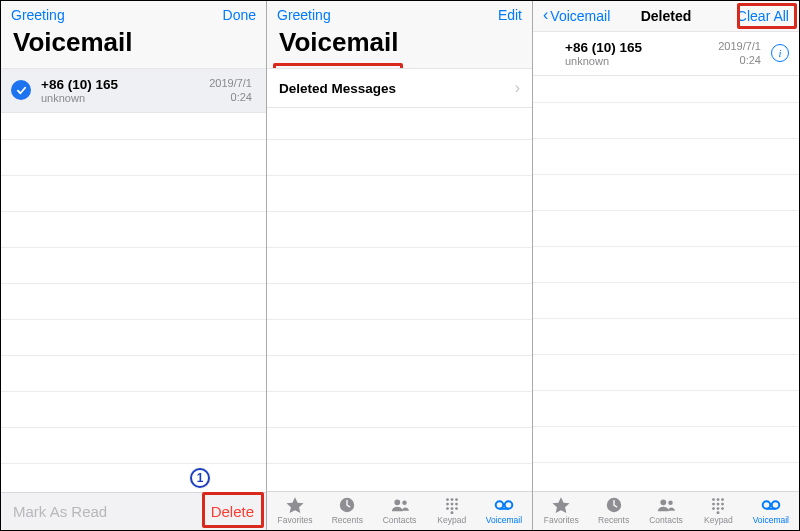 The image size is (800, 531). Describe the element at coordinates (576, 16) in the screenshot. I see `back-button: ‹ Voicemail` at that location.